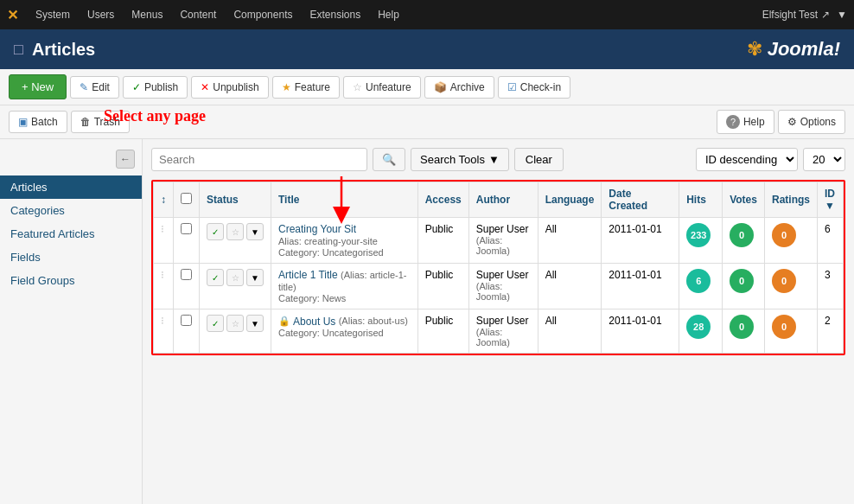 This screenshot has width=854, height=504. Describe the element at coordinates (164, 201) in the screenshot. I see `col-order: ↕` at that location.